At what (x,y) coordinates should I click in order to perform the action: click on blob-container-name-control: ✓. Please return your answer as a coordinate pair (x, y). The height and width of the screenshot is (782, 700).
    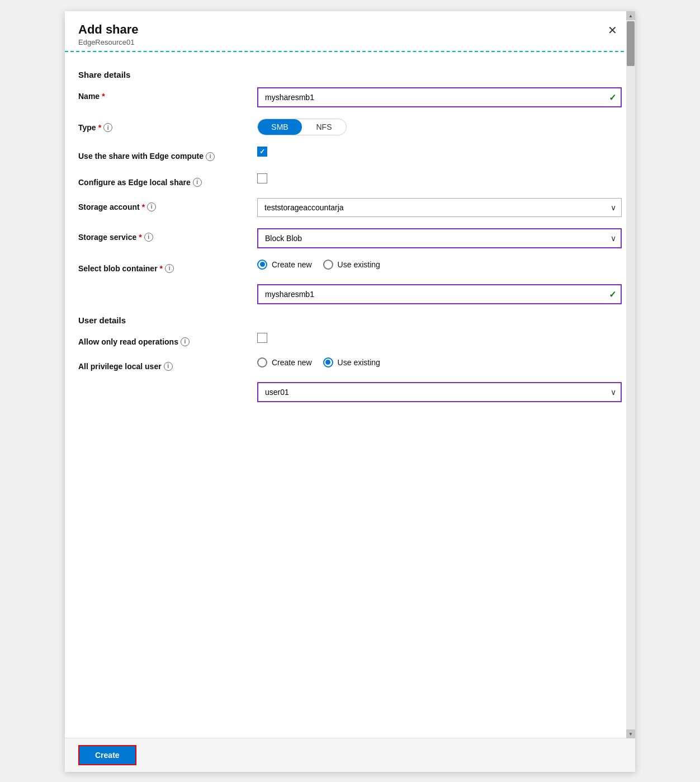
    Looking at the image, I should click on (439, 294).